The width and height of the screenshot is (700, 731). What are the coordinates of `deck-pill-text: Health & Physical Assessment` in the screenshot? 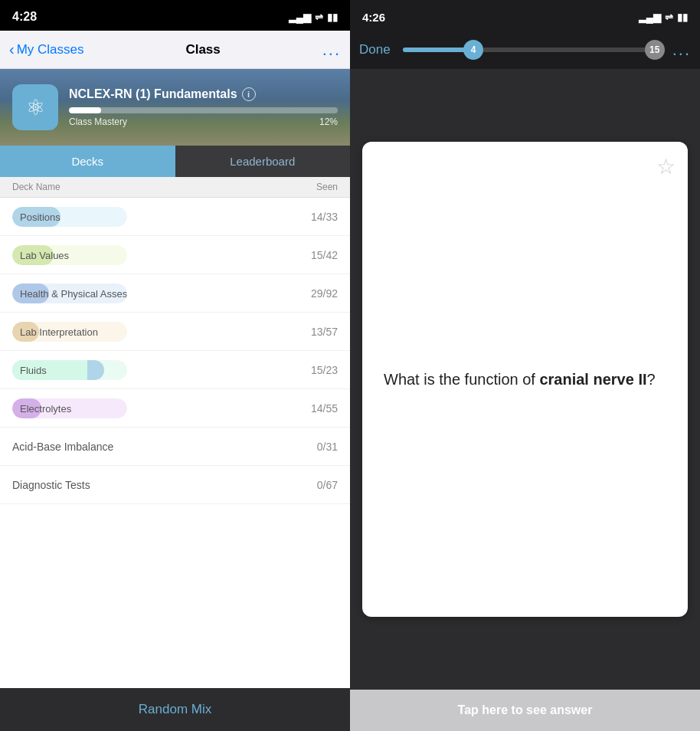 It's located at (74, 293).